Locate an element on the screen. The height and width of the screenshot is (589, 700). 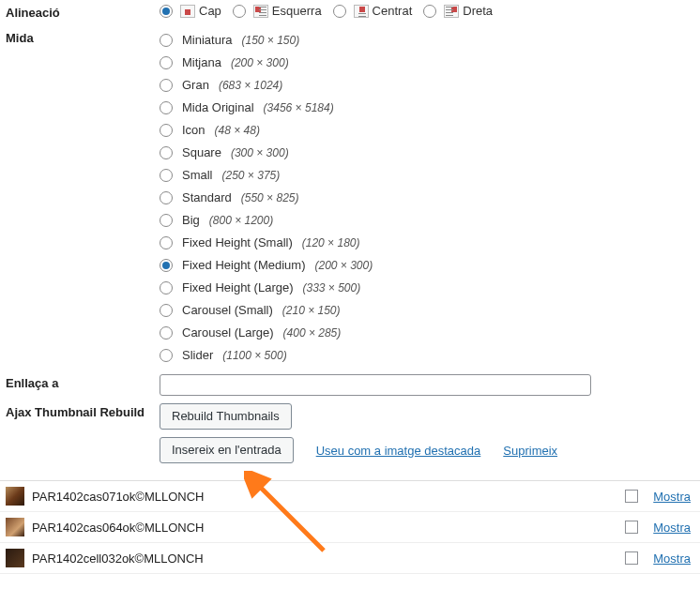
alignment-options: CapEsquerraCentratDreta is located at coordinates (425, 11).